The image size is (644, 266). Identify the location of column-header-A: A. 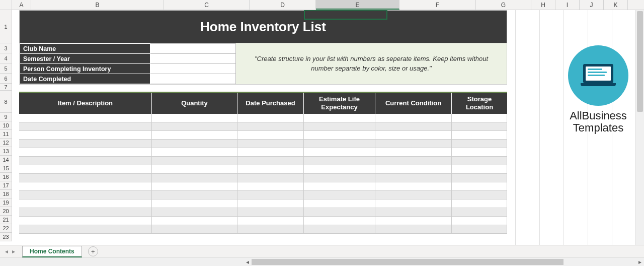
(22, 5).